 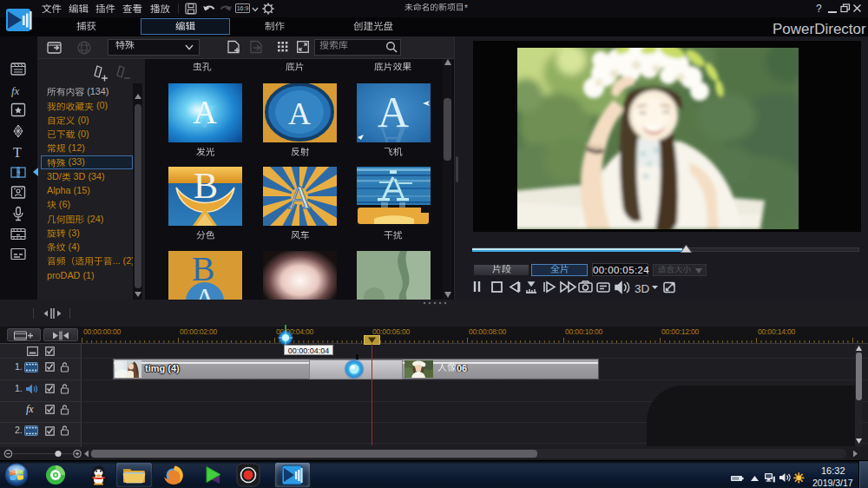 I want to click on svg-text: 3D, so click(x=642, y=288).